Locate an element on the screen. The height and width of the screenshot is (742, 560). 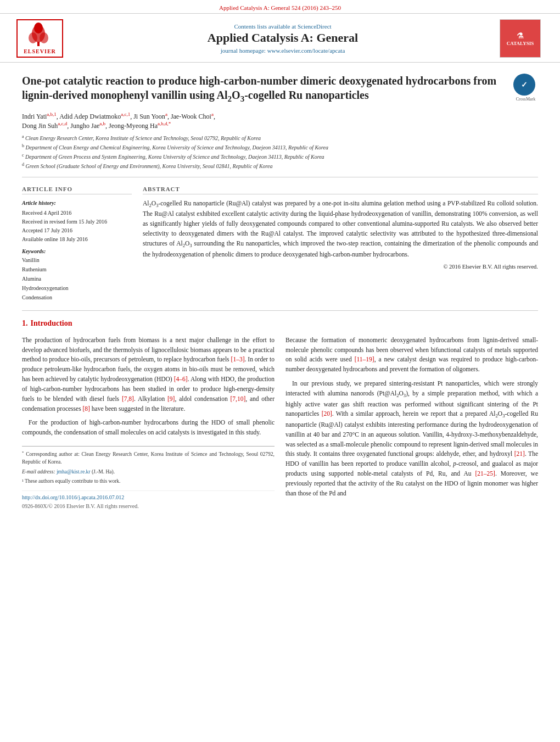
article-info-header: ARTICLE INFO is located at coordinates (77, 190).